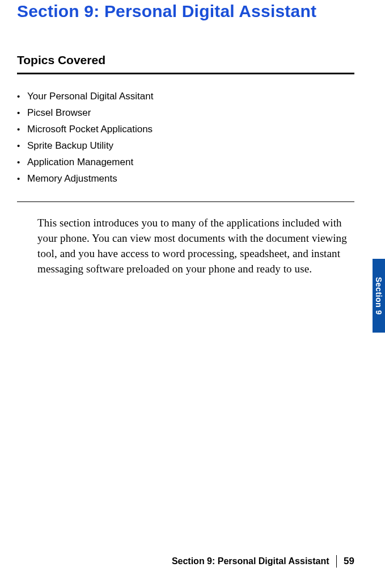 Image resolution: width=385 pixels, height=588 pixels. I want to click on side-tab-section-9: Section 9, so click(379, 296).